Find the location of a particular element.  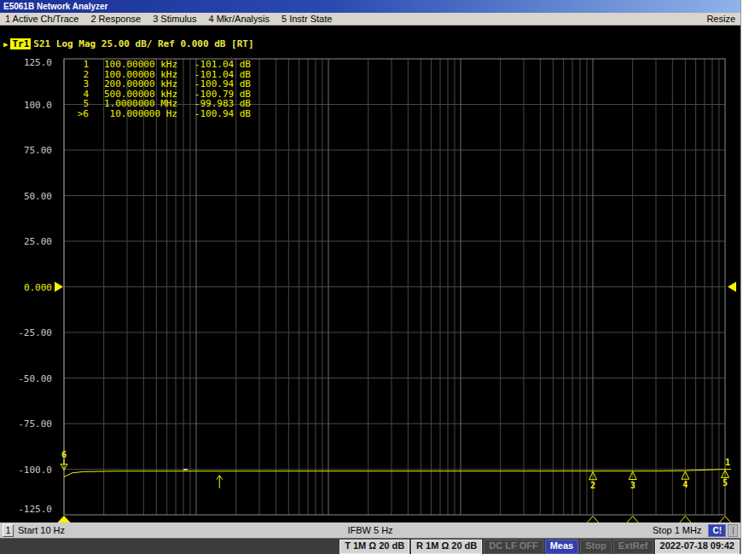

marker-readout-row: 51.0000000 MHz-99.983 dB is located at coordinates (161, 104).